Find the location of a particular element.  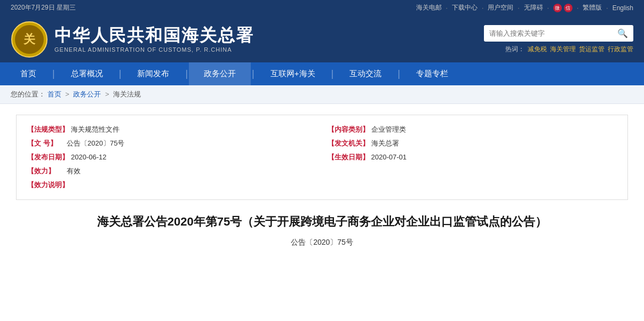

nav-topics: 专题专栏 is located at coordinates (432, 74).